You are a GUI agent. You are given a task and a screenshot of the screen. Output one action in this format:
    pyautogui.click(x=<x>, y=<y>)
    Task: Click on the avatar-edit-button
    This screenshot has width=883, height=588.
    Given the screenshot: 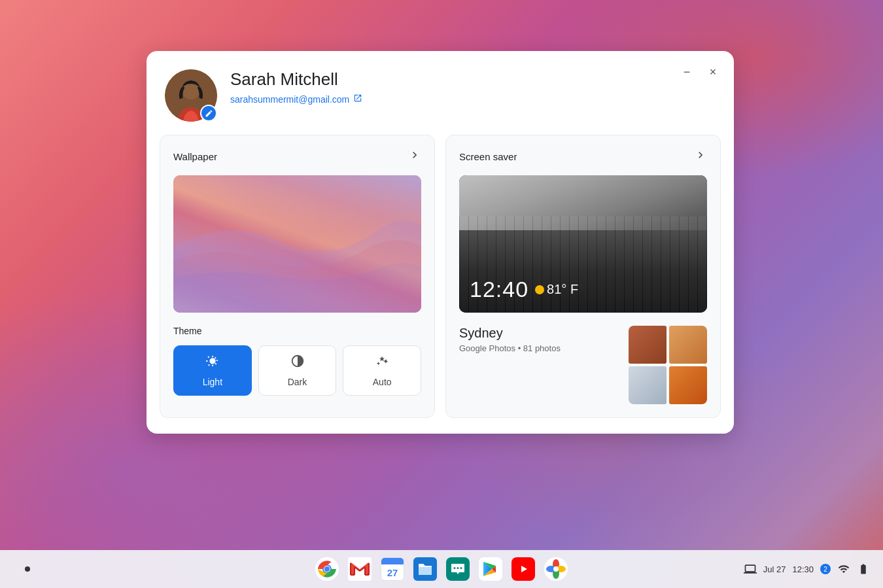 What is the action you would take?
    pyautogui.click(x=209, y=113)
    